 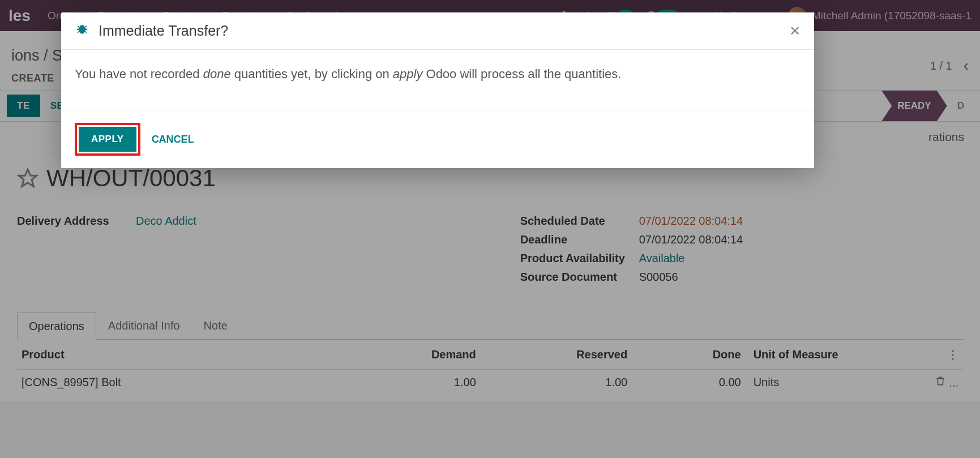 I want to click on close-icon: ✕, so click(x=795, y=31).